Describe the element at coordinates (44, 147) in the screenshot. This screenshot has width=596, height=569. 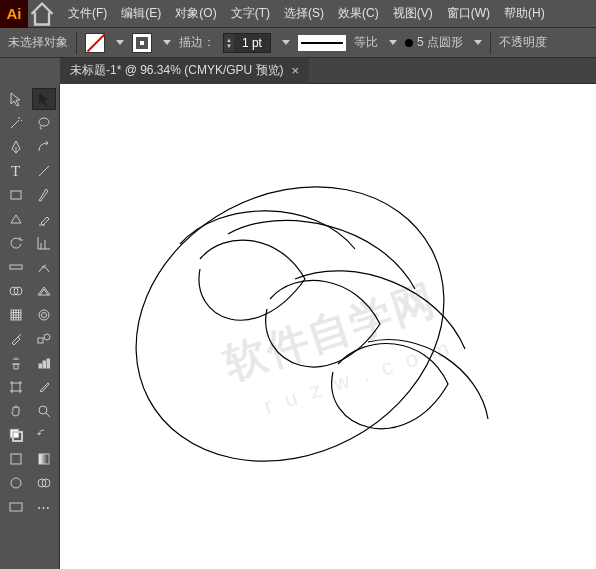
I see `curvature-tool` at that location.